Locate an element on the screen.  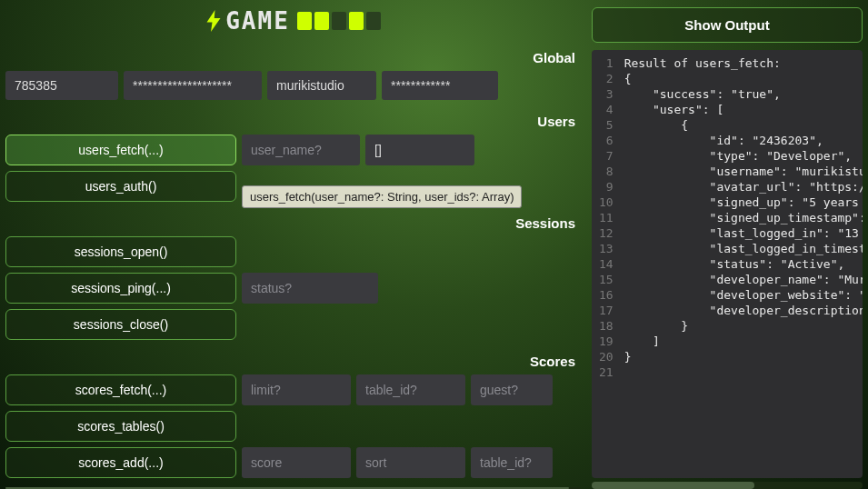
section-header-scores: Scores is located at coordinates (293, 362).